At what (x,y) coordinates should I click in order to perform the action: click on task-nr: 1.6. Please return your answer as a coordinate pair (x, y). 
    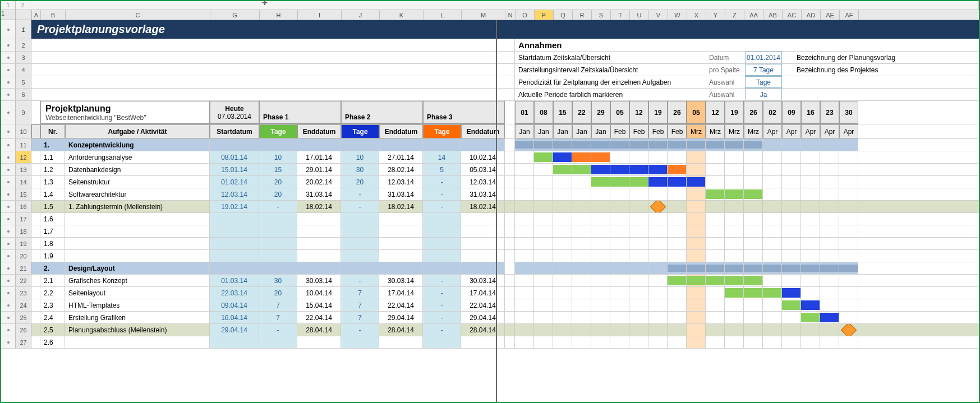
    Looking at the image, I should click on (53, 219).